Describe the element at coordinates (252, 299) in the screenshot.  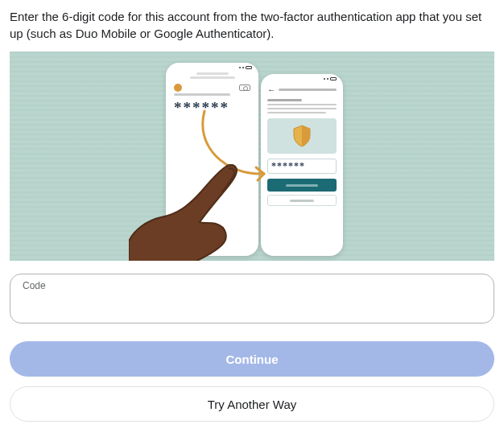
I see `code-field-wrapper: Code` at that location.